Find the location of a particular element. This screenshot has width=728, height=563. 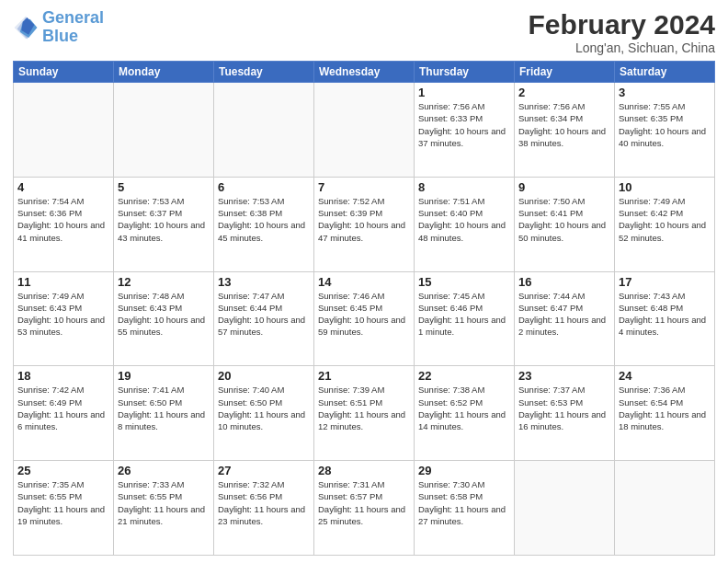

day-cell: 1Sunrise: 7:56 AM Sunset: 6:33 PM Daylig… is located at coordinates (465, 131).